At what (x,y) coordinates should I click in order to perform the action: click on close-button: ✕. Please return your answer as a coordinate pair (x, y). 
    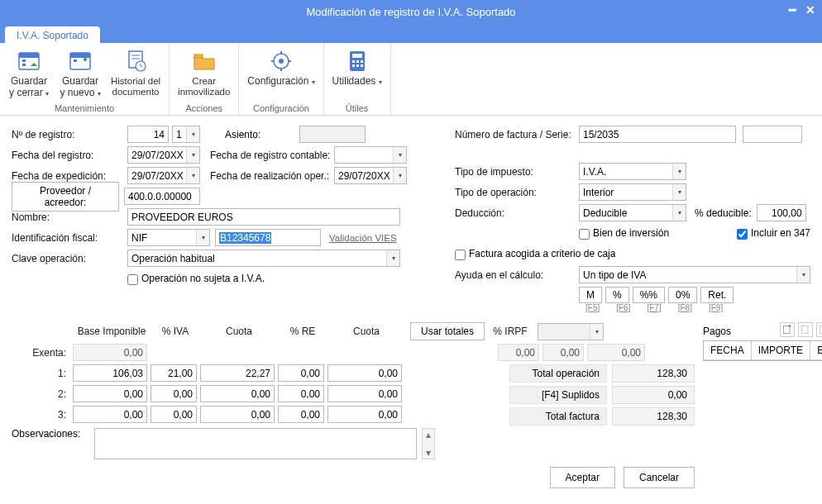
    Looking at the image, I should click on (810, 10).